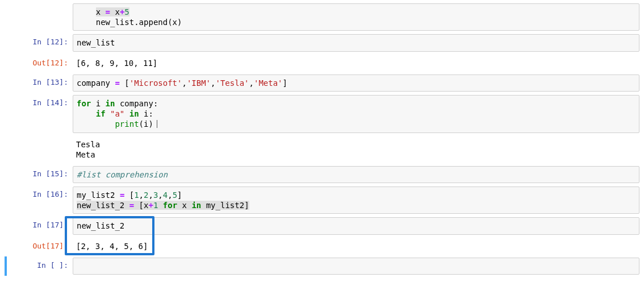 This screenshot has height=290, width=644. Describe the element at coordinates (356, 266) in the screenshot. I see `code-input` at that location.